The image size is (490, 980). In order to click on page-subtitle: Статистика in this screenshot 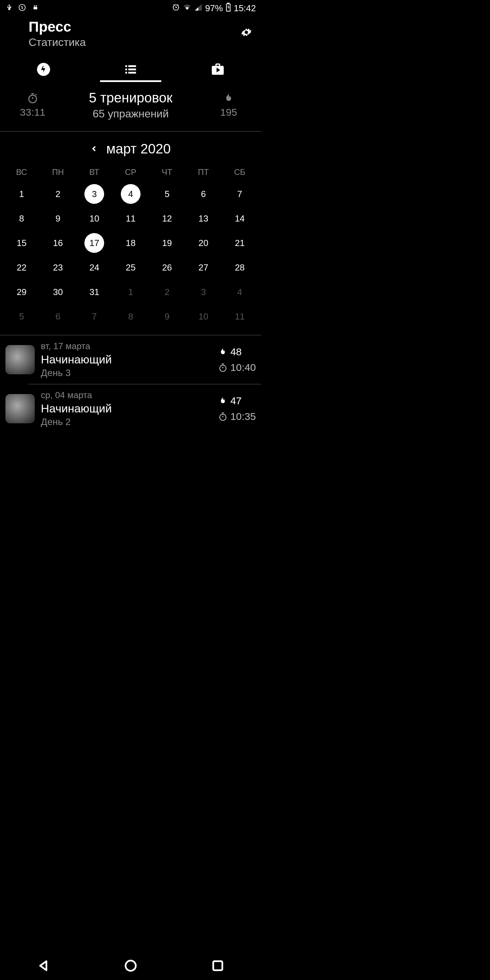, I will do `click(57, 43)`.